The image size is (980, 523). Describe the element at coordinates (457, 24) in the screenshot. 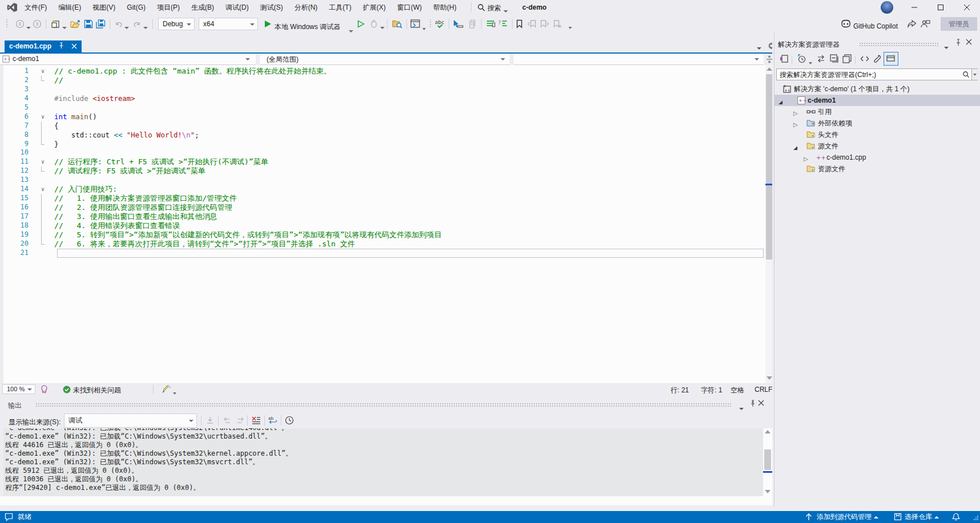

I see `navigate-cursor-icon` at that location.